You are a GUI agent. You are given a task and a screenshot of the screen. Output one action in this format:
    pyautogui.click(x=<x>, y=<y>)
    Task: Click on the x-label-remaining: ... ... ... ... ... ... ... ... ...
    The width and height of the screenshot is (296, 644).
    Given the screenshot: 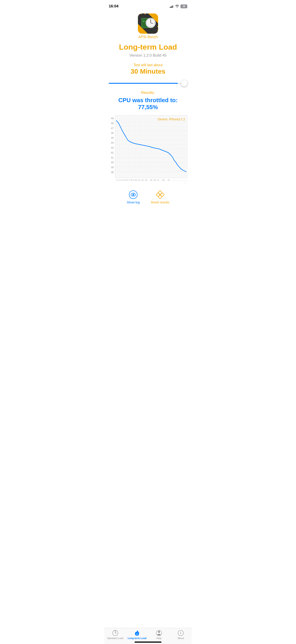 What is the action you would take?
    pyautogui.click(x=179, y=181)
    